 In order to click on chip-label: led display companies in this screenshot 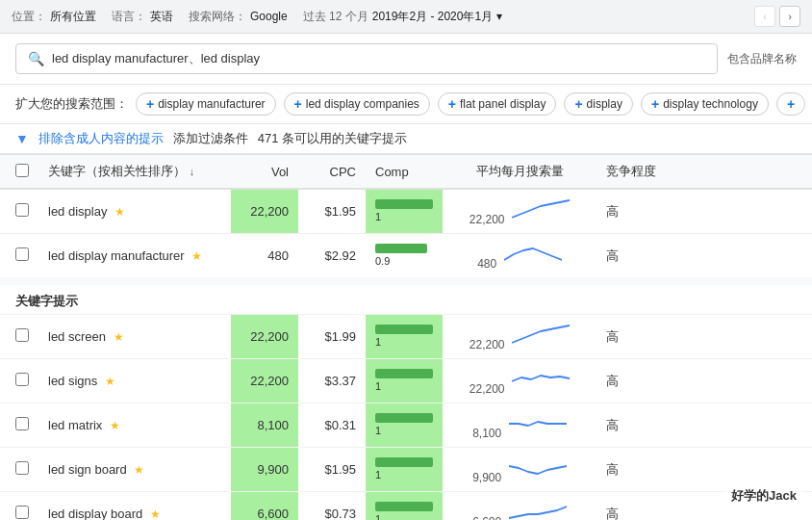, I will do `click(363, 104)`.